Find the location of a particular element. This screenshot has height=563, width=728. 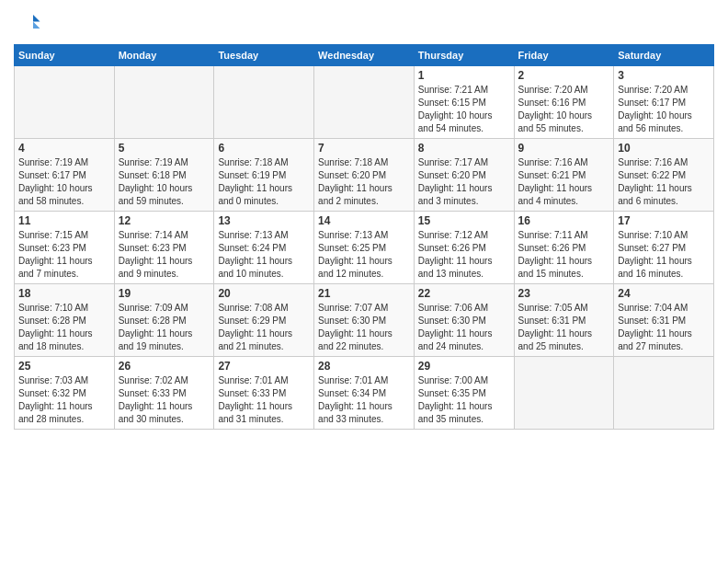

calendar-cell: 12Sunrise: 7:14 AM Sunset: 6:23 PM Dayli… is located at coordinates (164, 248).